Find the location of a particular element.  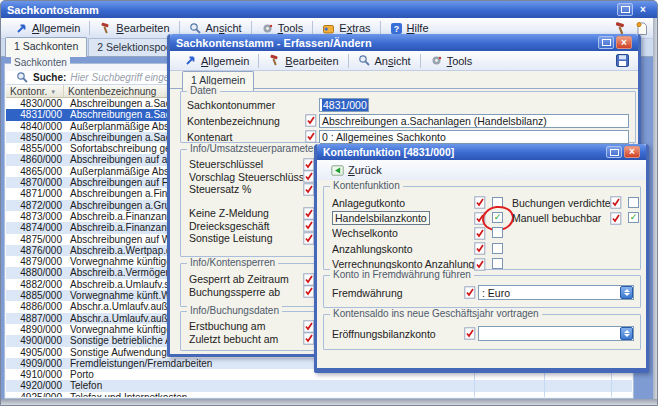

manuell-bebuchbar-checkbox: ✓ is located at coordinates (634, 218).